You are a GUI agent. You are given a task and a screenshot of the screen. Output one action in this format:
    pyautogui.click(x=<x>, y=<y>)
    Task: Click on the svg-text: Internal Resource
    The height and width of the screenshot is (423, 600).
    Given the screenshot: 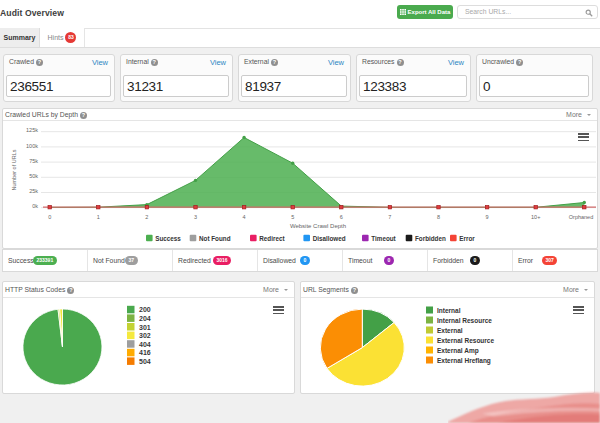 What is the action you would take?
    pyautogui.click(x=464, y=320)
    